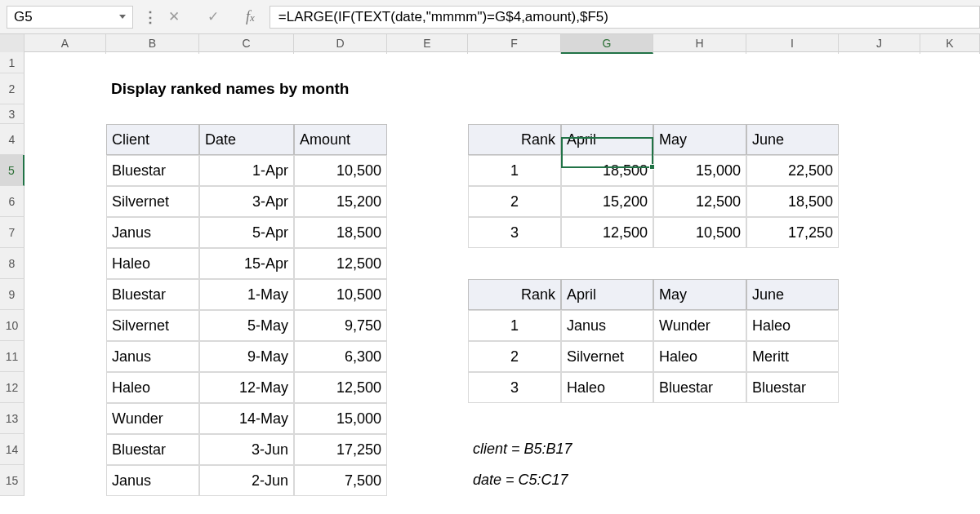  I want to click on row-header: 3, so click(12, 114).